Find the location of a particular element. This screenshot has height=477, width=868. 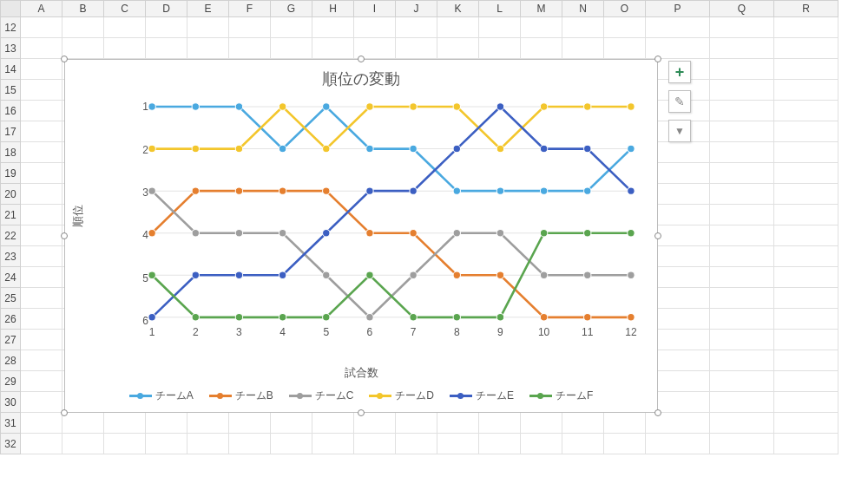

row-header: 32 is located at coordinates (10, 444).